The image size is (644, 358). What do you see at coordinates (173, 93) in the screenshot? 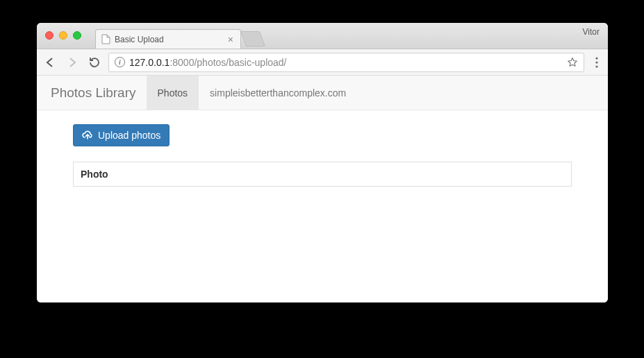
I see `nav-item-photos: Photos` at bounding box center [173, 93].